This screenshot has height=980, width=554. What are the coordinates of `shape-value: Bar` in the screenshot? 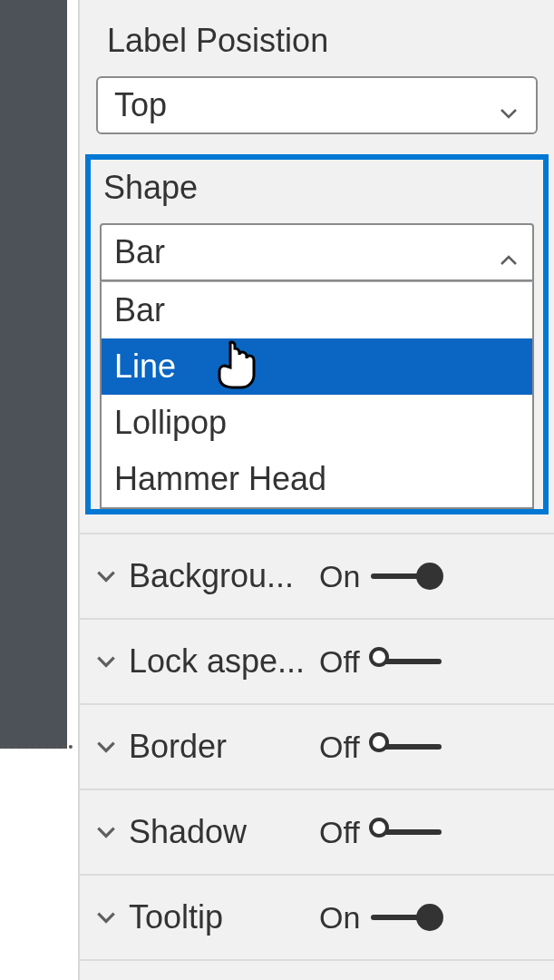 It's located at (140, 252).